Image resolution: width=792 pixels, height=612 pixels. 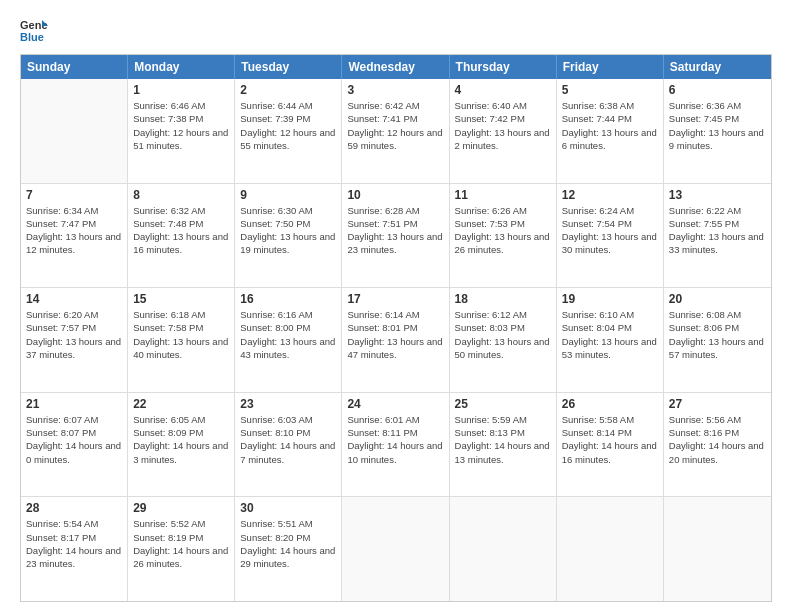 I want to click on day-info: Sunrise: 5:51 AMSunset: 8:20 PMDaylight:…, so click(x=288, y=544).